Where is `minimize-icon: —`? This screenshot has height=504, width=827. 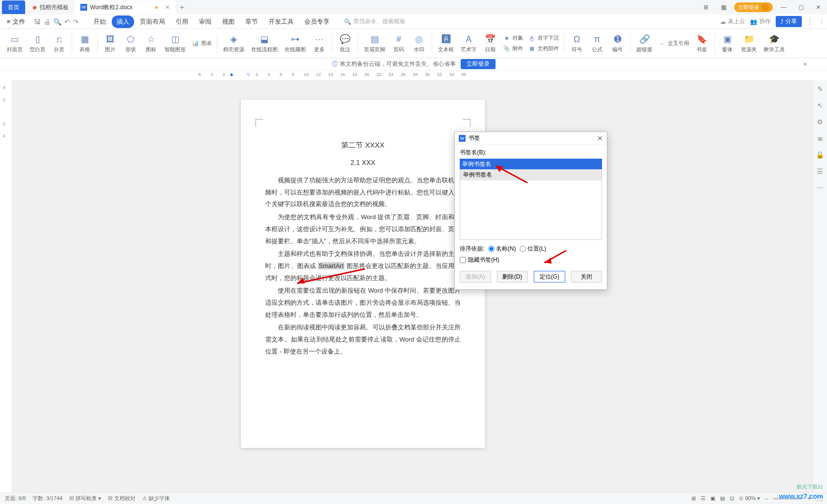 minimize-icon: — is located at coordinates (783, 7).